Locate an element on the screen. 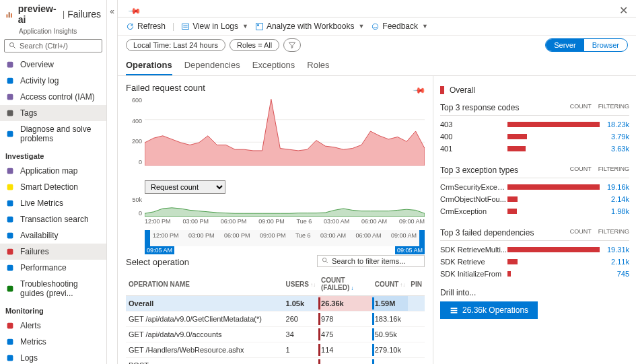 This screenshot has width=636, height=364. sidebar-section-investigate: Investigate is located at coordinates (53, 155).